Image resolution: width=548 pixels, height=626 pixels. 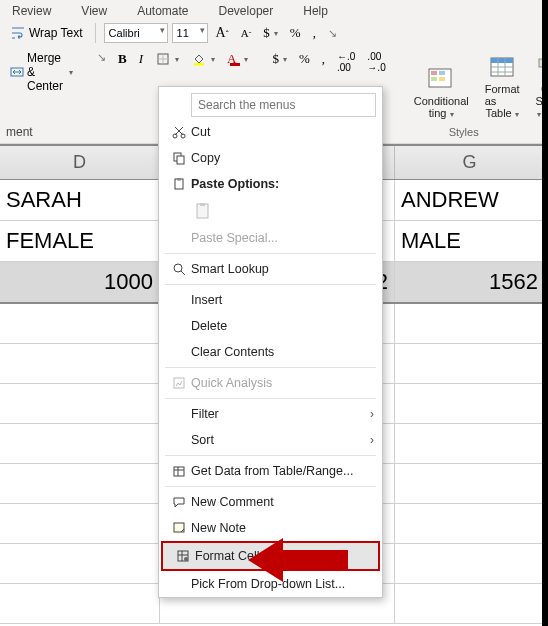 I want to click on filter-label: Filter, so click(x=282, y=414).